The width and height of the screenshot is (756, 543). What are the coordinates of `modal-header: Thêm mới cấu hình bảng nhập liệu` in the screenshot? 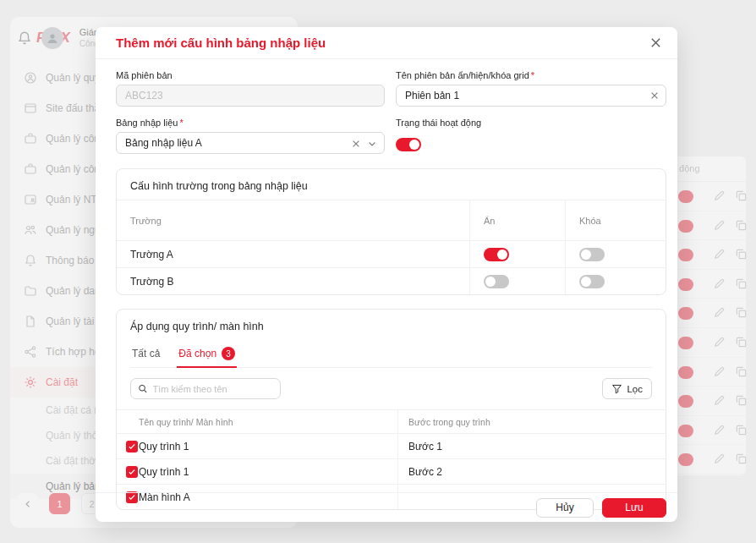 It's located at (386, 43).